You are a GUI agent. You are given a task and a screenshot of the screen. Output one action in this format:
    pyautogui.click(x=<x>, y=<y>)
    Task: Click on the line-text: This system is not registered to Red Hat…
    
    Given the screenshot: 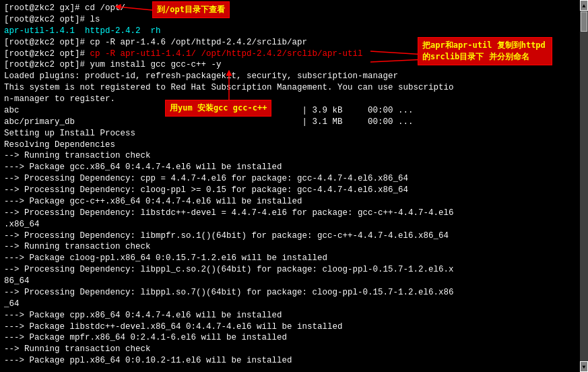 What is the action you would take?
    pyautogui.click(x=229, y=88)
    